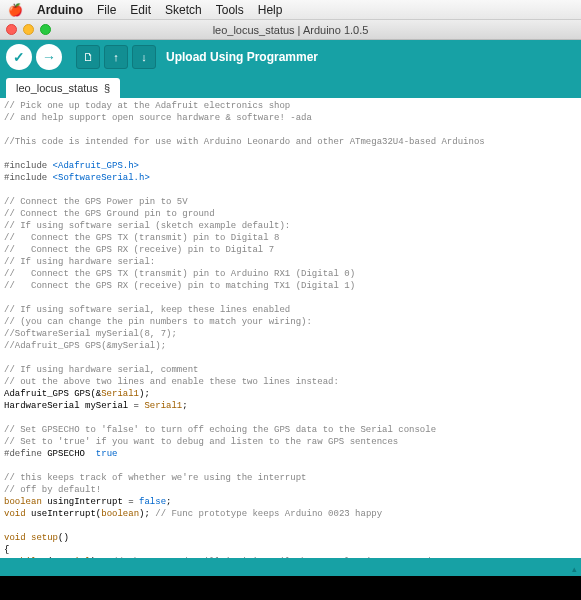 The image size is (581, 600). I want to click on toolbar: ✓ → 🗋 ↑ ↓ Upload Using Programmer, so click(290, 57).